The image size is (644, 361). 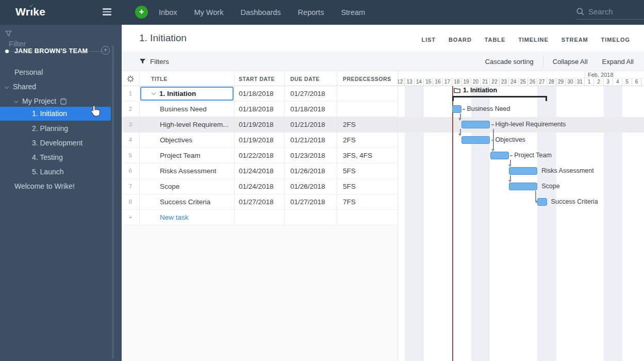 I want to click on task-title-cell: Risks Assessment, so click(x=187, y=171).